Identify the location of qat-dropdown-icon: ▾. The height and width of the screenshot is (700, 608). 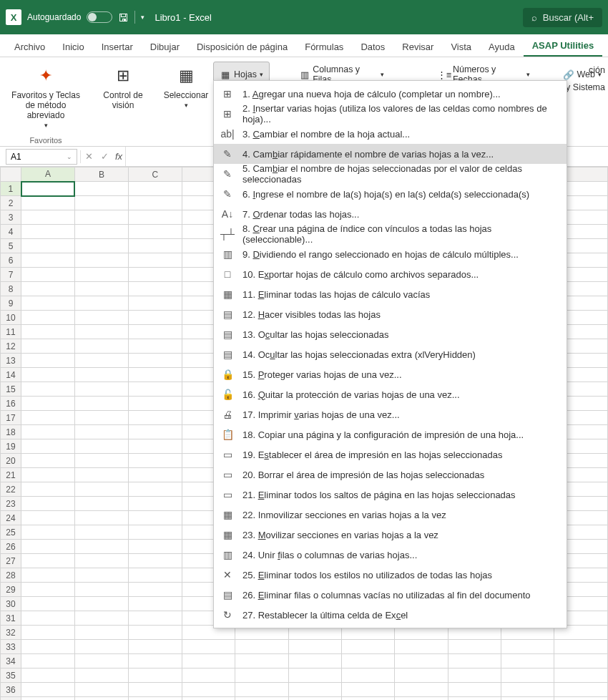
(143, 17).